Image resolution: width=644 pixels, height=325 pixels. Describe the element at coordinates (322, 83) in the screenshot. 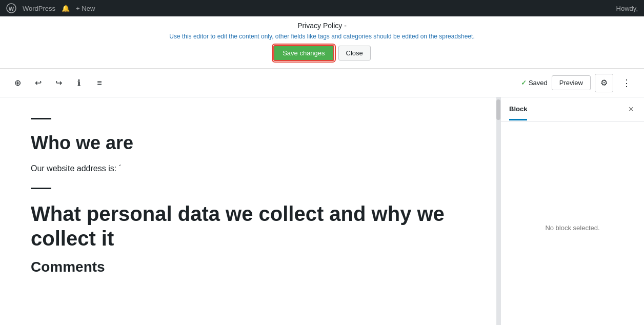

I see `editor-toolbar: ⊕ ↩ ↪ ℹ ≡ ✓ Saved Preview ⚙ ⋮` at that location.